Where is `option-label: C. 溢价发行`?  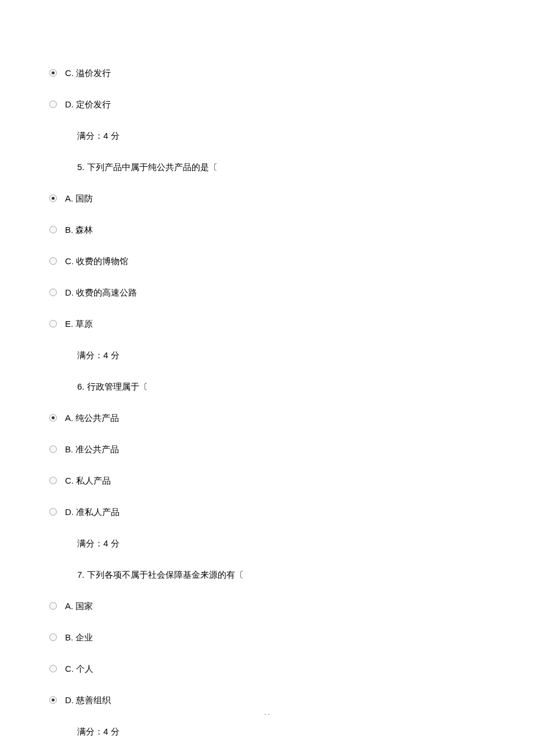
option-label: C. 溢价发行 is located at coordinates (88, 73).